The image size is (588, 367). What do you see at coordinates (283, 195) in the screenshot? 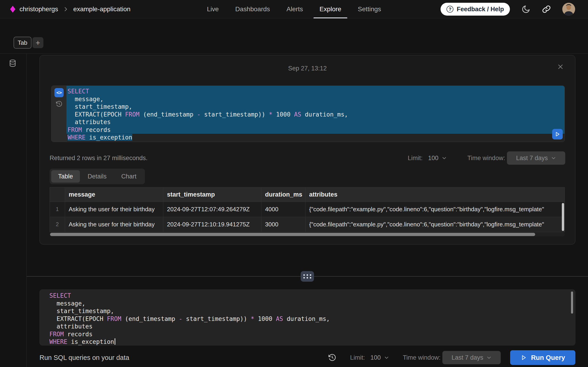
I see `column-header-duration_ms: duration_ms` at bounding box center [283, 195].